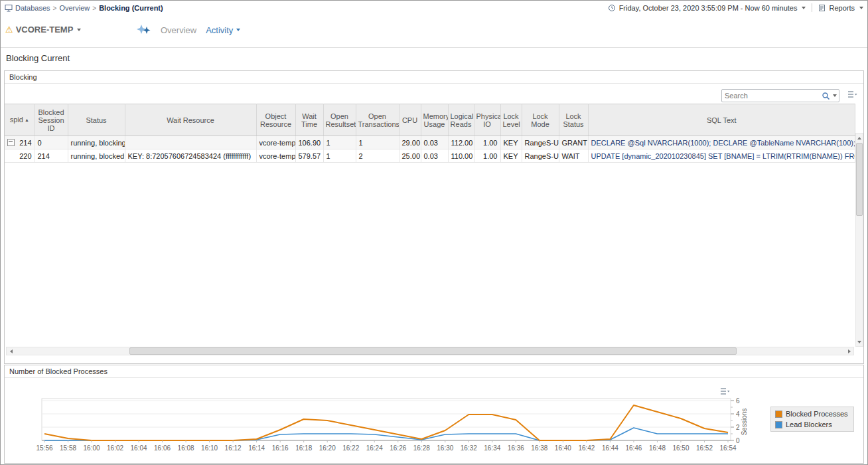 The width and height of the screenshot is (868, 465). What do you see at coordinates (139, 448) in the screenshot?
I see `svg-text: 16:04` at bounding box center [139, 448].